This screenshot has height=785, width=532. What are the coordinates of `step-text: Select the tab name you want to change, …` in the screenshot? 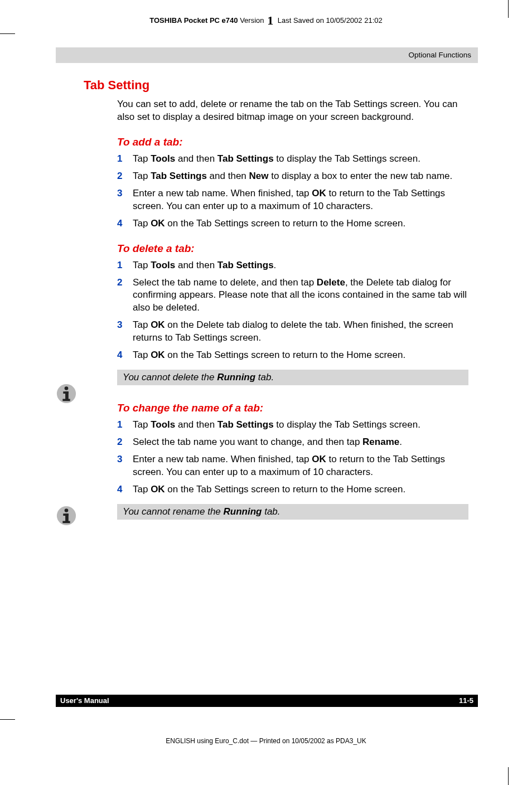 It's located at (301, 443).